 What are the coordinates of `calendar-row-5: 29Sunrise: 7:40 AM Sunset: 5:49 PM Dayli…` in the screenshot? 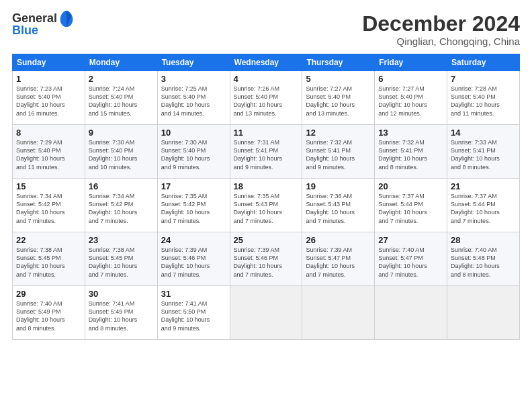 It's located at (266, 313).